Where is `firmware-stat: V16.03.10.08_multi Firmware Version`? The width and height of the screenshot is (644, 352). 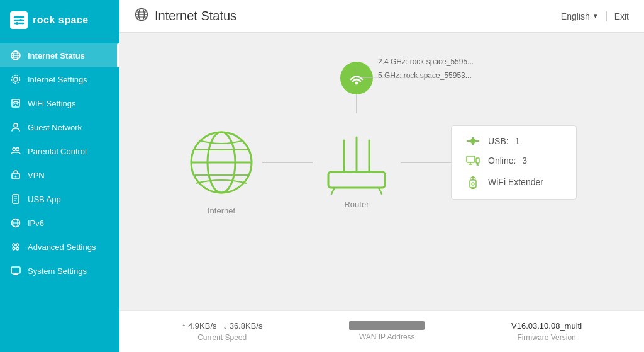 firmware-stat: V16.03.10.08_multi Firmware Version is located at coordinates (547, 331).